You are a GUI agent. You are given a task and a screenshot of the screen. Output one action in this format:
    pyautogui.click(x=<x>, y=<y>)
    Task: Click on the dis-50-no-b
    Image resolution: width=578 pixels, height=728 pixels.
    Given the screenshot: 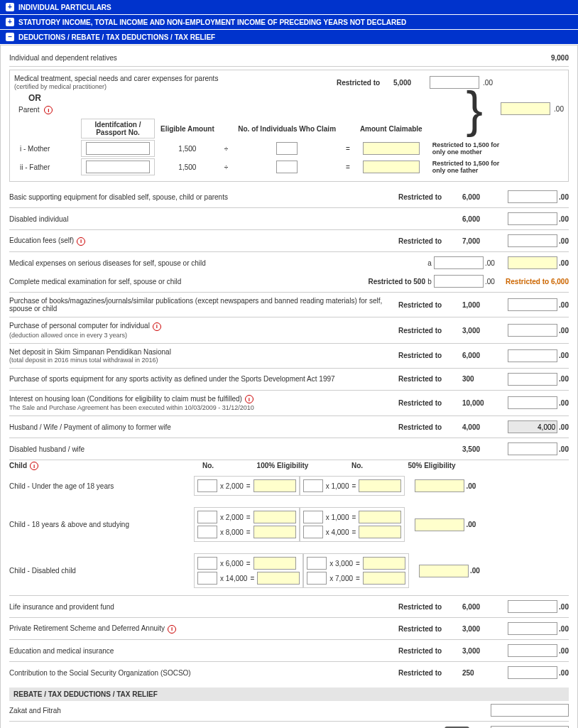 What is the action you would take?
    pyautogui.click(x=317, y=578)
    